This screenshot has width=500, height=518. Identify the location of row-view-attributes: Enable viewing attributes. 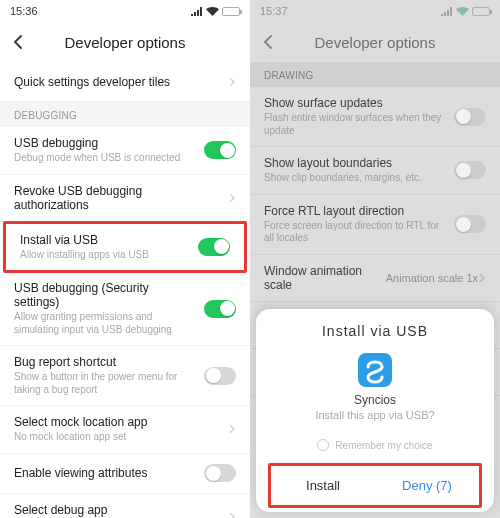
(125, 474).